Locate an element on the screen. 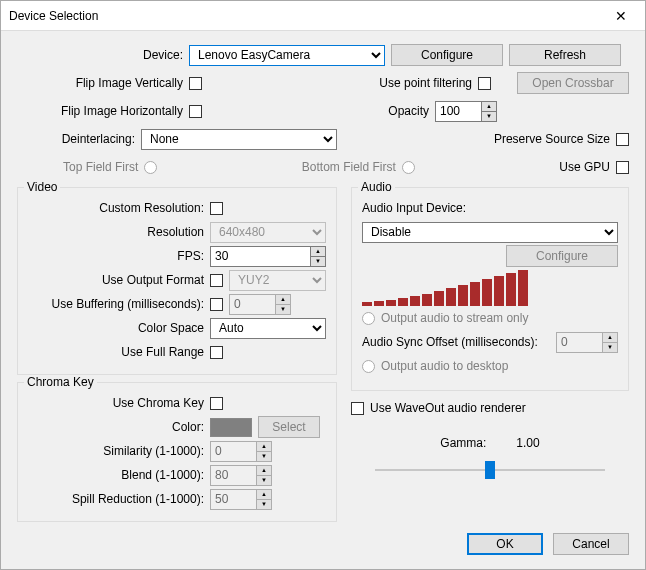 The width and height of the screenshot is (646, 570). buffering-label: Use Buffering (milliseconds): is located at coordinates (116, 304).